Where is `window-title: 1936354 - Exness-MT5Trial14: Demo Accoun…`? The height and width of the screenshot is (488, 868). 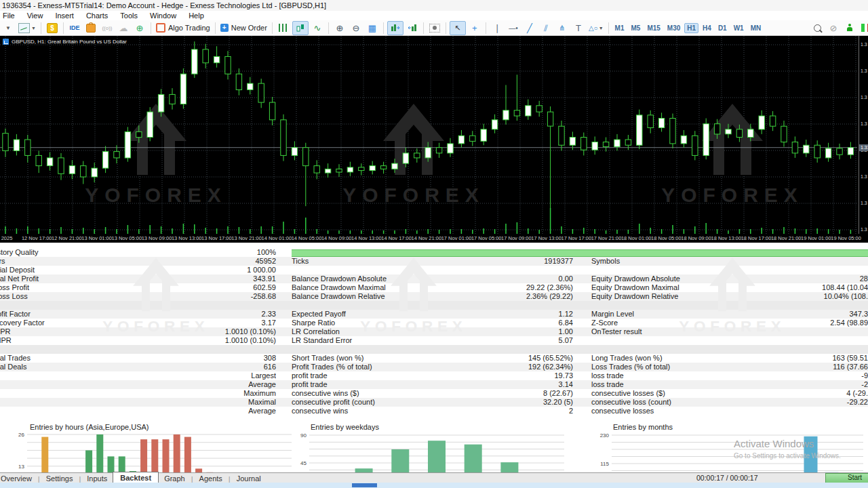
window-title: 1936354 - Exness-MT5Trial14: Demo Accoun… is located at coordinates (434, 5).